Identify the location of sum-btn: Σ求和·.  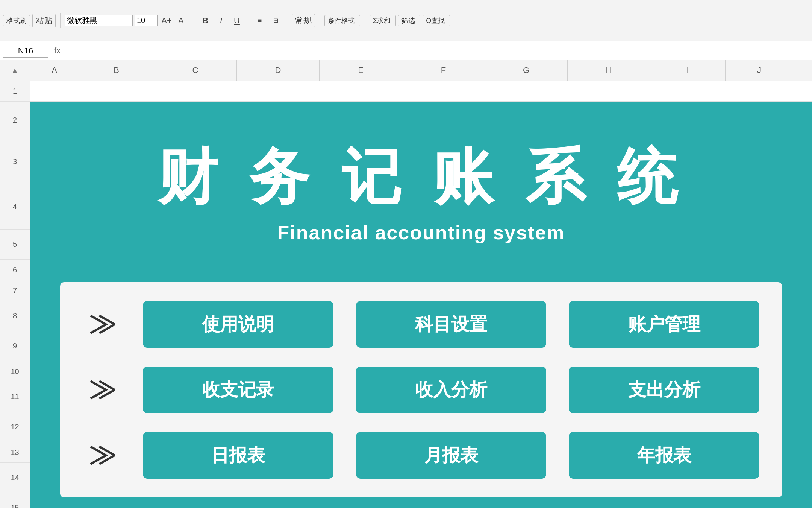
(383, 21).